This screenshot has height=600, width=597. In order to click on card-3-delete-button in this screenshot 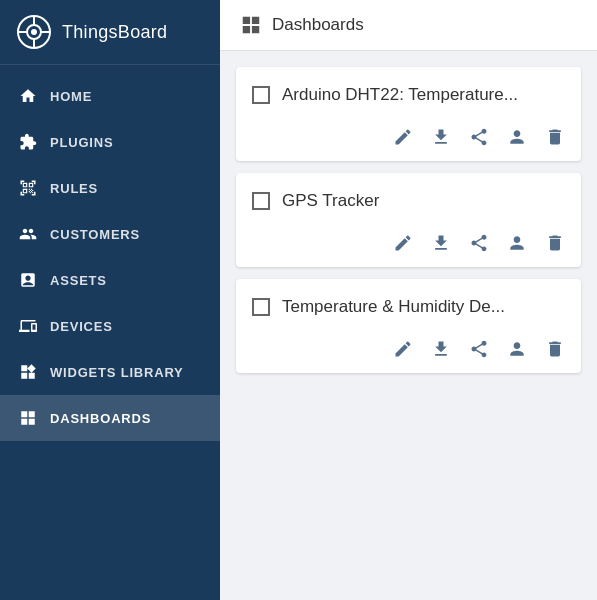, I will do `click(555, 349)`.